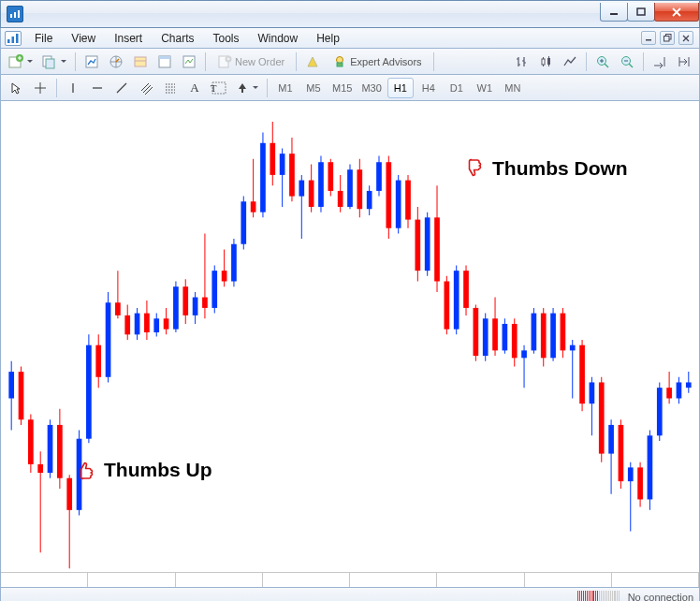 The width and height of the screenshot is (700, 601). I want to click on bar-chart-button, so click(521, 62).